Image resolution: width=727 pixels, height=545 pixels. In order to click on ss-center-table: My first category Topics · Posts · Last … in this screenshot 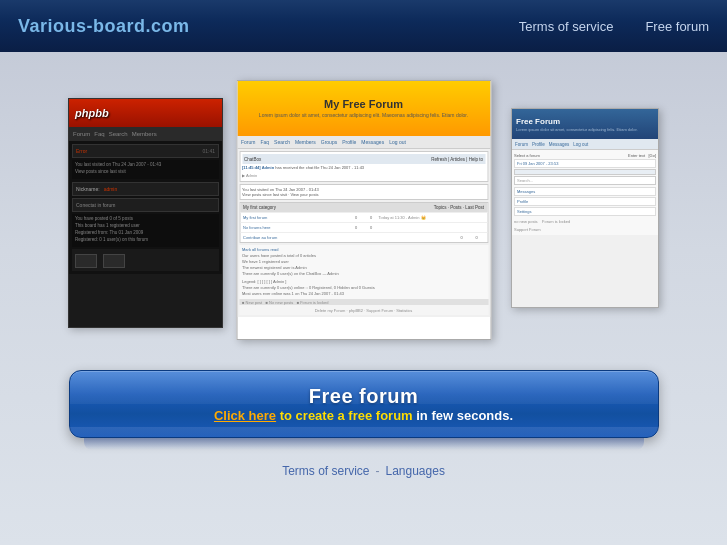, I will do `click(364, 222)`.